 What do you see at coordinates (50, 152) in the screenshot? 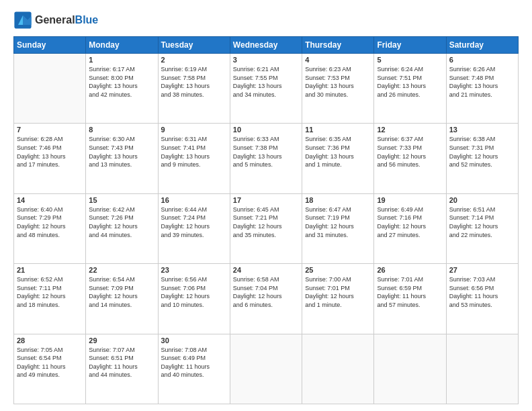
I see `day-info: Sunrise: 6:28 AMSunset: 7:46 PMDaylight:…` at bounding box center [50, 152].